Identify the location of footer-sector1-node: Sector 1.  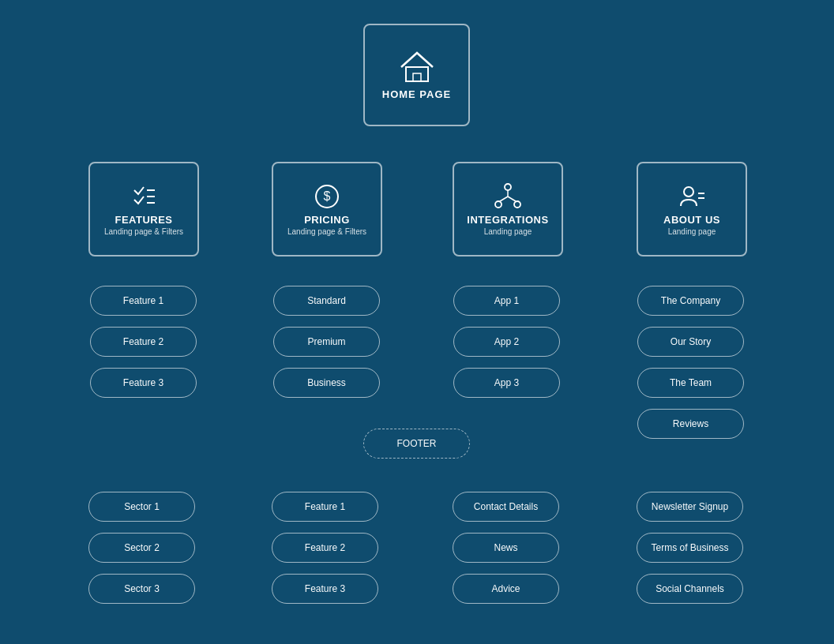
(142, 507).